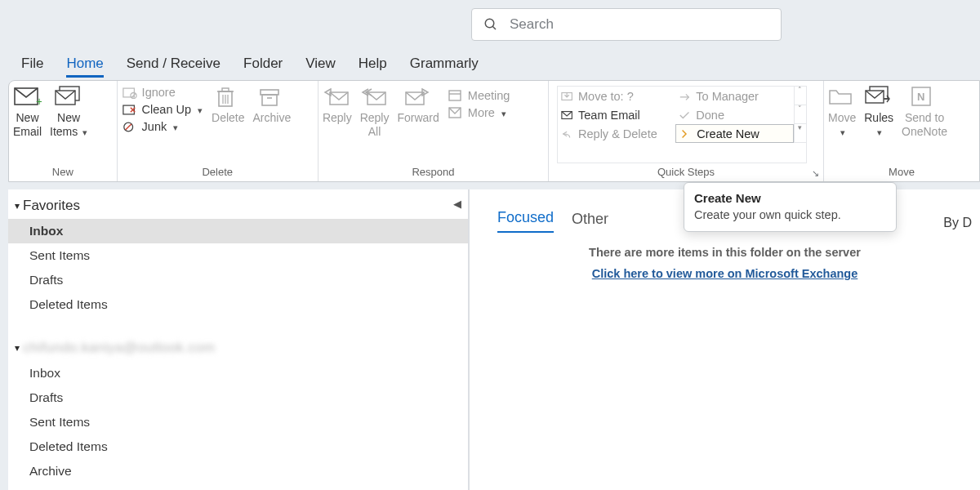  Describe the element at coordinates (815, 173) in the screenshot. I see `dialog-launcher-icon: ↘` at that location.